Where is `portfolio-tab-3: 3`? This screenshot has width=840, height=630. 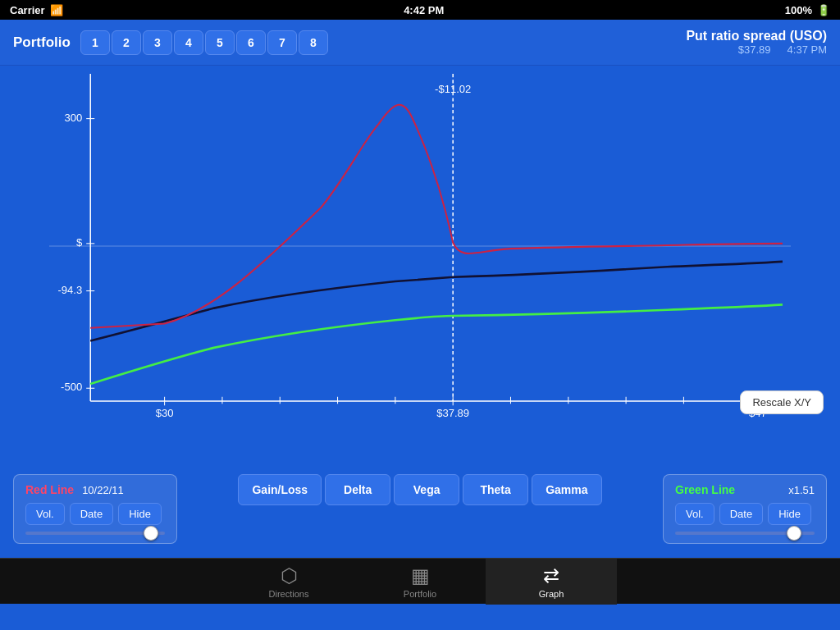 portfolio-tab-3: 3 is located at coordinates (158, 43).